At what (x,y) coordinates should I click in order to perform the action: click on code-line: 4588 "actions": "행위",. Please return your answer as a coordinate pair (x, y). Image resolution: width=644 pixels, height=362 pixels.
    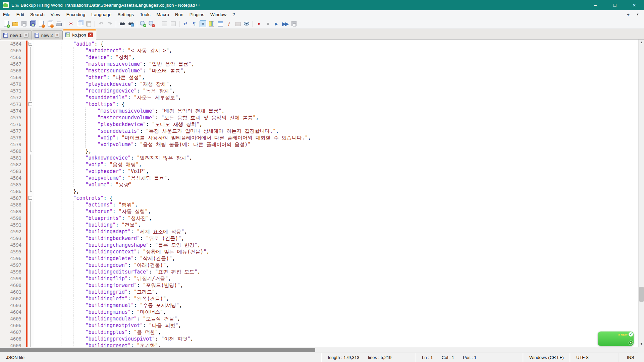
    Looking at the image, I should click on (319, 205).